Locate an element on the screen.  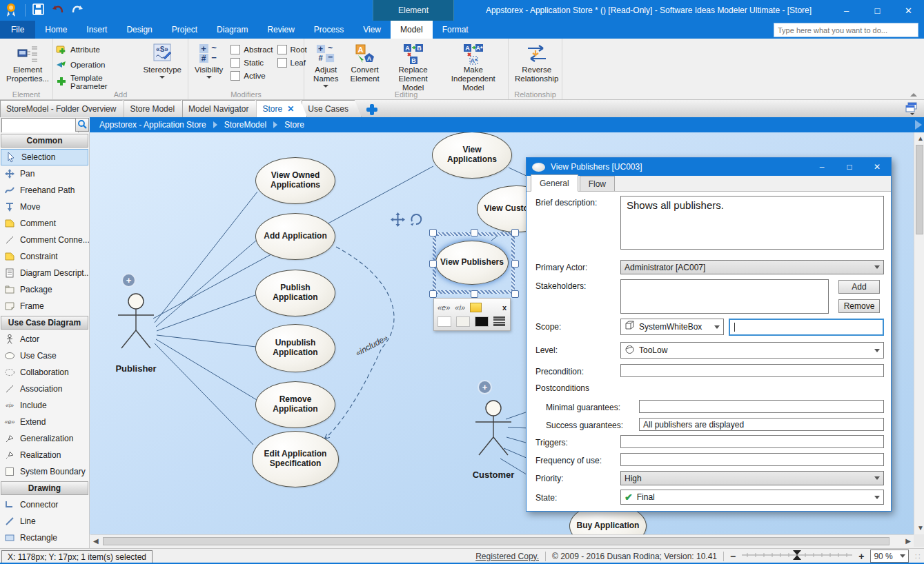
leaf-checkbox: Leaf is located at coordinates (293, 63).